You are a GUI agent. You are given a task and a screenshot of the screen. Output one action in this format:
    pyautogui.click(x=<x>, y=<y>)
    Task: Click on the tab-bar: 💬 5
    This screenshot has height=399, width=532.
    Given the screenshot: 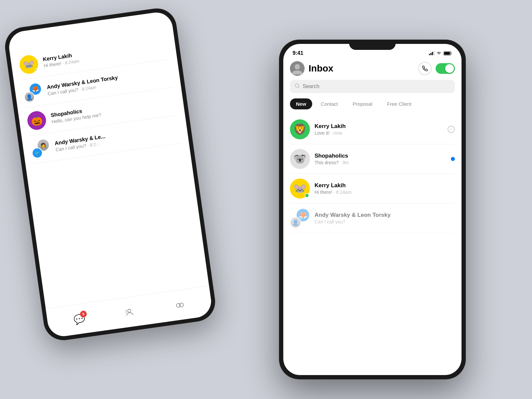 What is the action you would take?
    pyautogui.click(x=129, y=312)
    